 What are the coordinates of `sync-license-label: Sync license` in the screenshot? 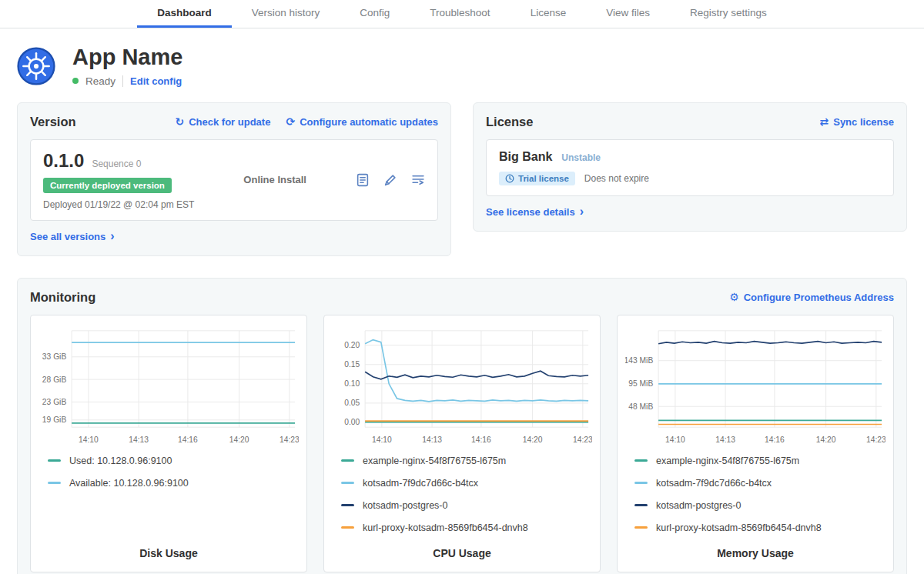 It's located at (864, 122).